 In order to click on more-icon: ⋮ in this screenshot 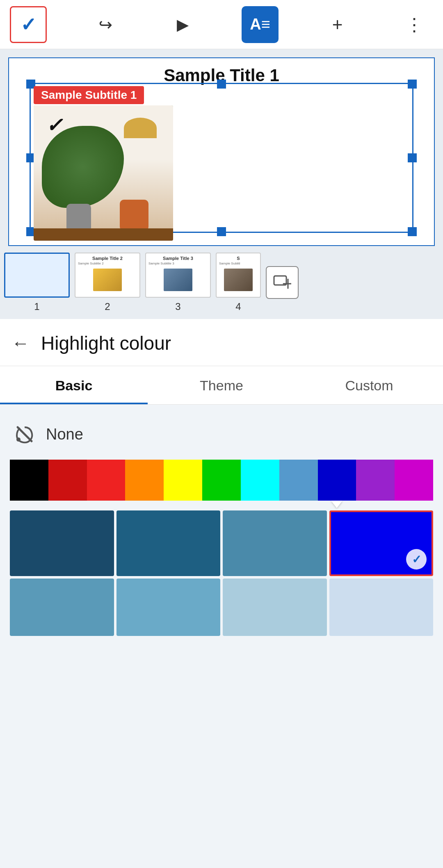, I will do `click(414, 25)`.